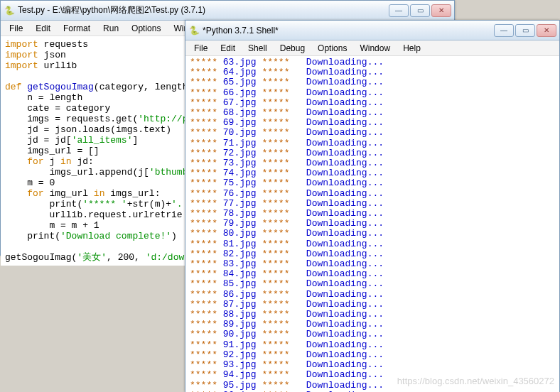  I want to click on shell-menu-debug: Debug, so click(293, 48).